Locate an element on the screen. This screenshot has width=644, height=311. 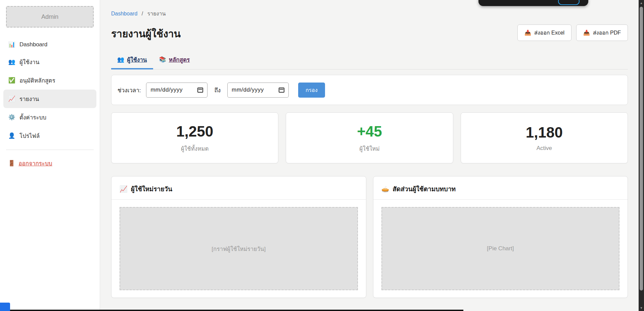
date-from-placeholder: mm/dd/yyyy is located at coordinates (167, 90).